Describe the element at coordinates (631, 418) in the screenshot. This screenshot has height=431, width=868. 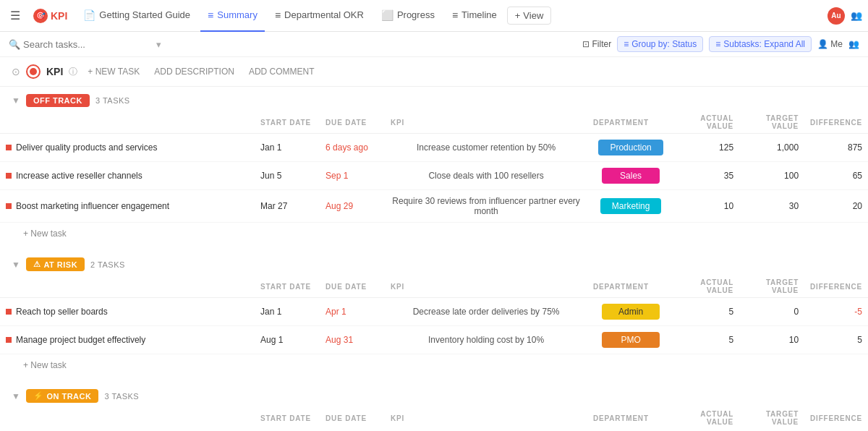
I see `col-header-dept-3: DEPARTMENT` at that location.